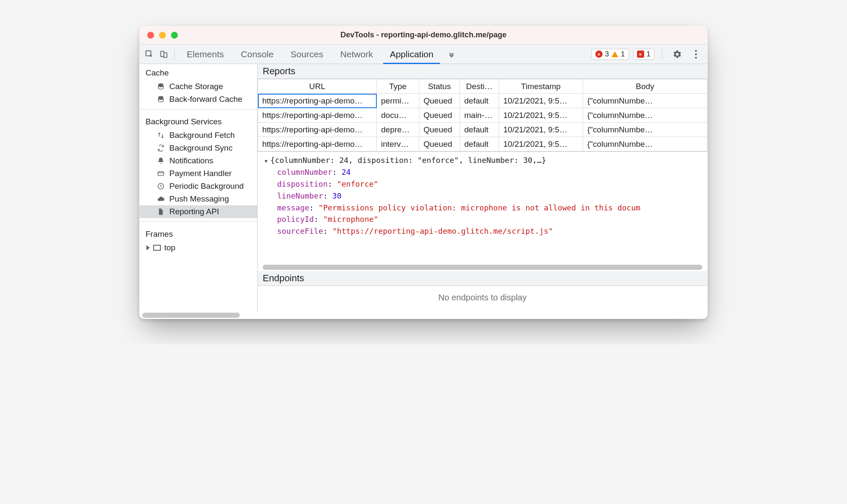 Image resolution: width=847 pixels, height=504 pixels. What do you see at coordinates (480, 87) in the screenshot?
I see `col-destination: Desti…` at bounding box center [480, 87].